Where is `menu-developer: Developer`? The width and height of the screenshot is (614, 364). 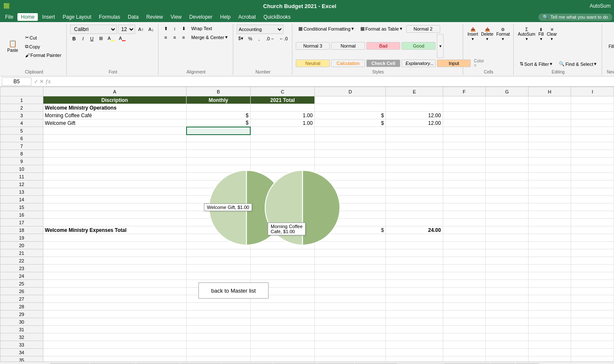 menu-developer: Developer is located at coordinates (201, 17).